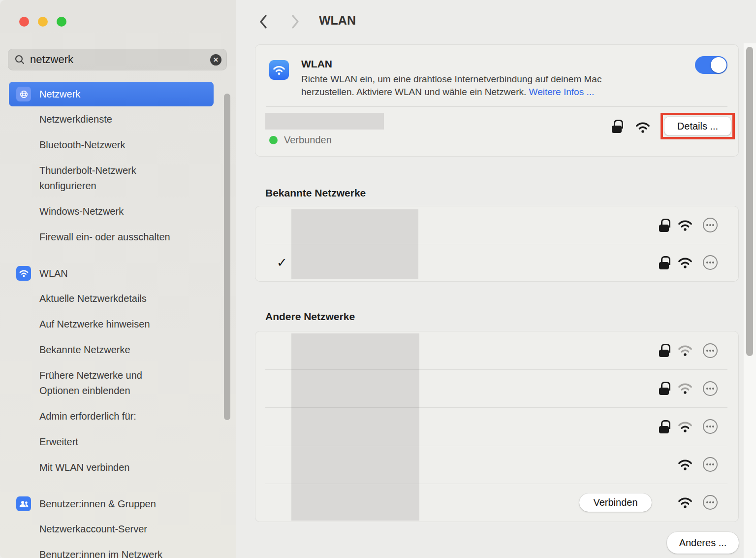 The height and width of the screenshot is (558, 756). Describe the element at coordinates (111, 529) in the screenshot. I see `sidebar-item-netzwerkaccount-server: Netzwerkaccount-Server` at that location.